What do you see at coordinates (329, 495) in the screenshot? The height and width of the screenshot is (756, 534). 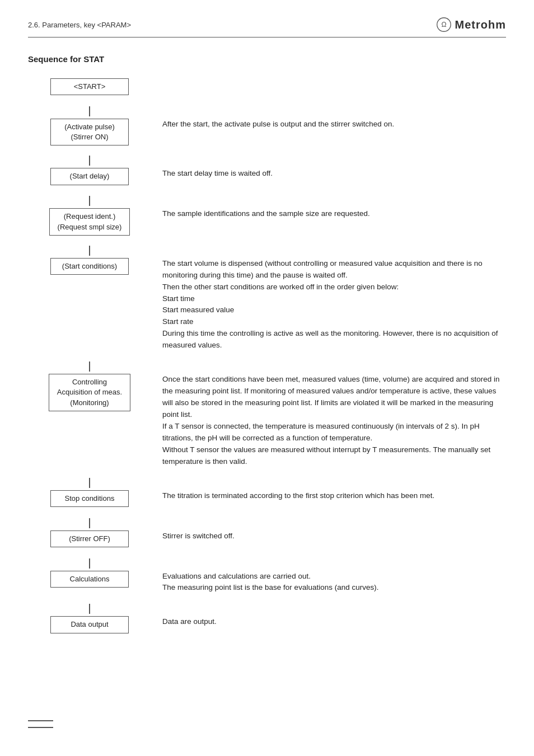 I see `desc-stop: The titration is terminated according to…` at bounding box center [329, 495].